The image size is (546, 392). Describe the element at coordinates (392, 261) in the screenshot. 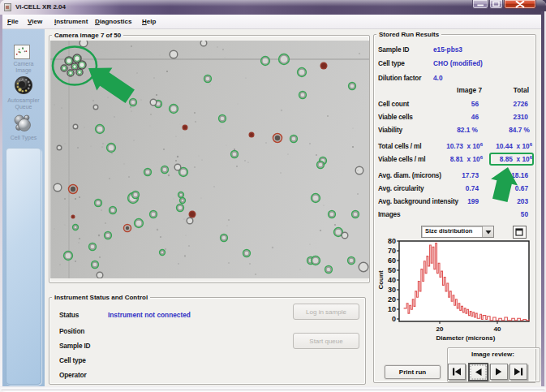

I see `svg-text: 60` at that location.